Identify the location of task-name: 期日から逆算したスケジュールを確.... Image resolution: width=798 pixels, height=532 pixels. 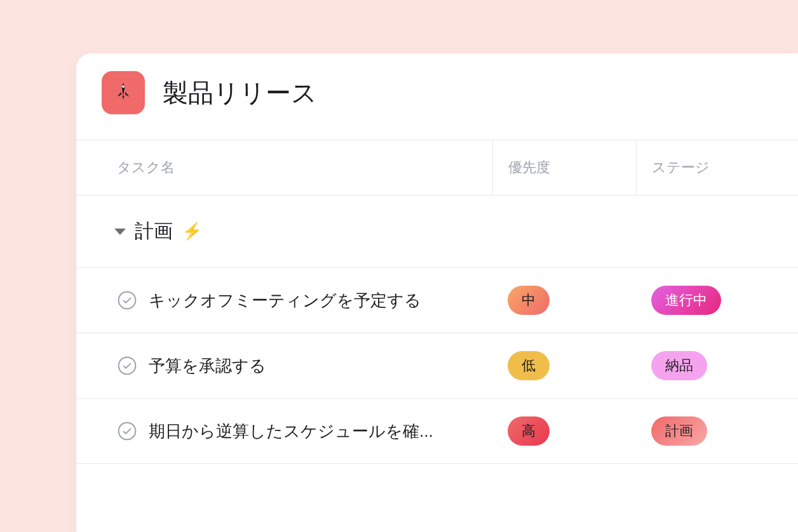
(291, 432).